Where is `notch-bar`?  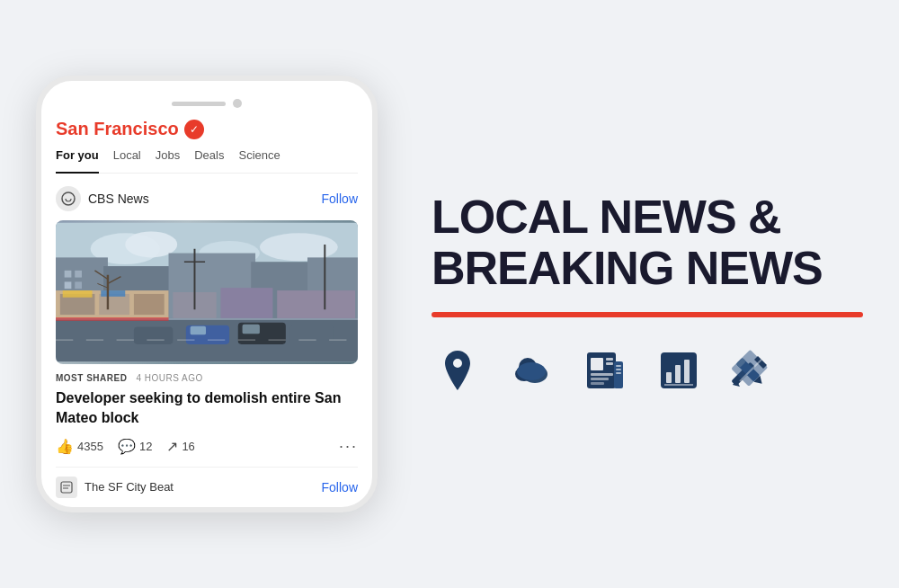 notch-bar is located at coordinates (199, 104).